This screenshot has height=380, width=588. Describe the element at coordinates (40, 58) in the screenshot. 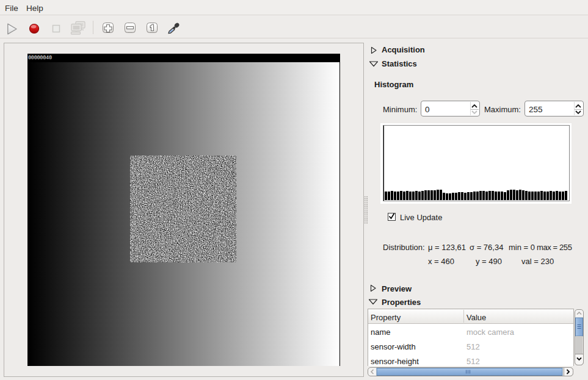

I see `svg-text: 00000040` at that location.